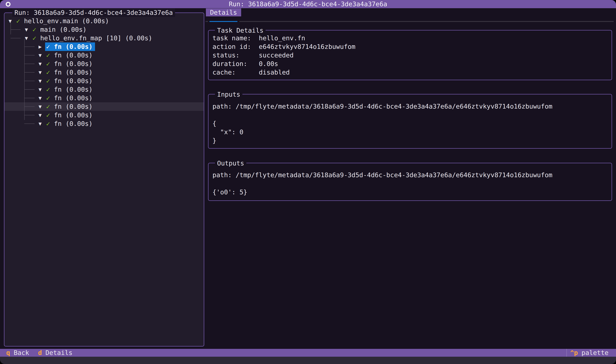  I want to click on run-tree-panel-title: Run: 3618a6a9-3d5d-4d6c-bce4-3de3a4a37e6…, so click(94, 13).